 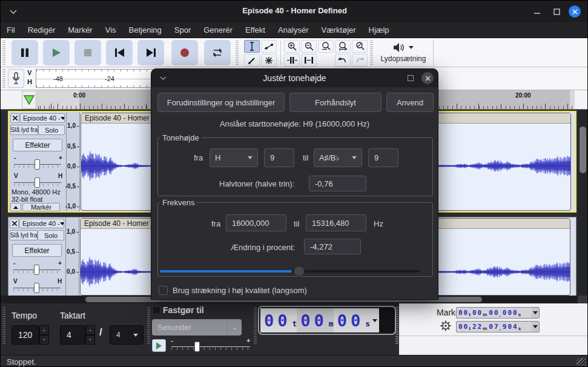 What do you see at coordinates (360, 61) in the screenshot?
I see `redo-button` at bounding box center [360, 61].